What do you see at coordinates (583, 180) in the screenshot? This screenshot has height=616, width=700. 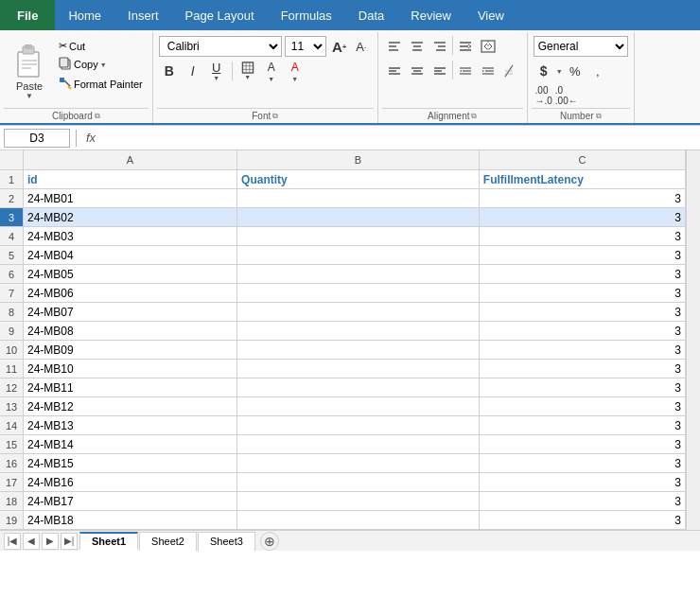 I see `cell-c1: FulfillmentLatency` at bounding box center [583, 180].